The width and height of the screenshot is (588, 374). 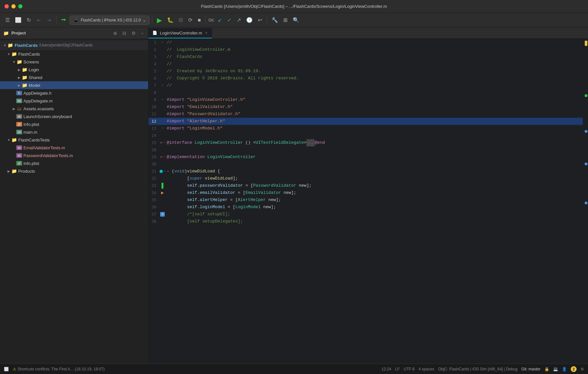 I want to click on blue-rect-37: ▾, so click(x=162, y=214).